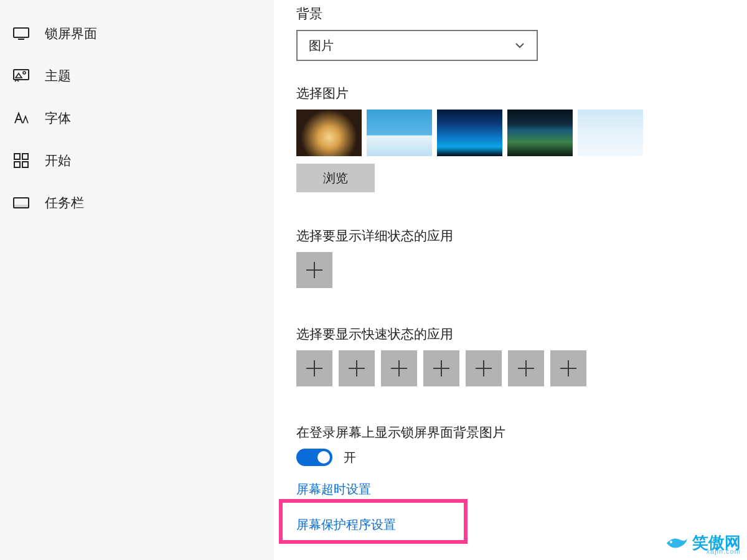 This screenshot has height=560, width=747. Describe the element at coordinates (350, 458) in the screenshot. I see `toggle-state-label: 开` at that location.